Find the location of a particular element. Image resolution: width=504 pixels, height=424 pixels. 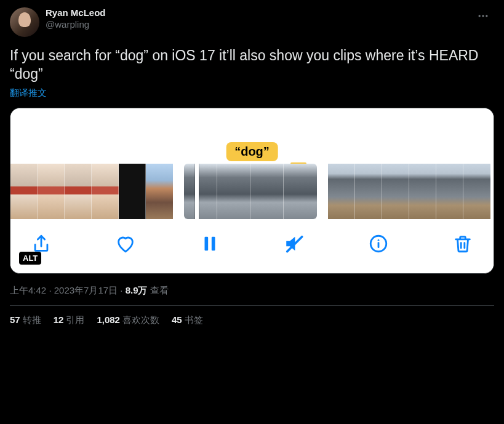

clip-group-center is located at coordinates (250, 191).